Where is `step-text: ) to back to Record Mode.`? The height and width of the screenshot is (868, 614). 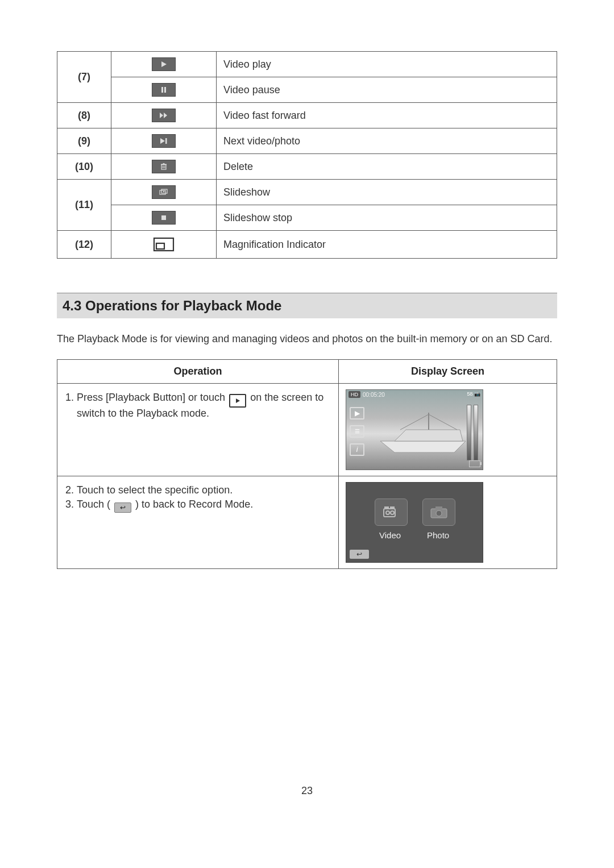 step-text: ) to back to Record Mode. is located at coordinates (194, 504).